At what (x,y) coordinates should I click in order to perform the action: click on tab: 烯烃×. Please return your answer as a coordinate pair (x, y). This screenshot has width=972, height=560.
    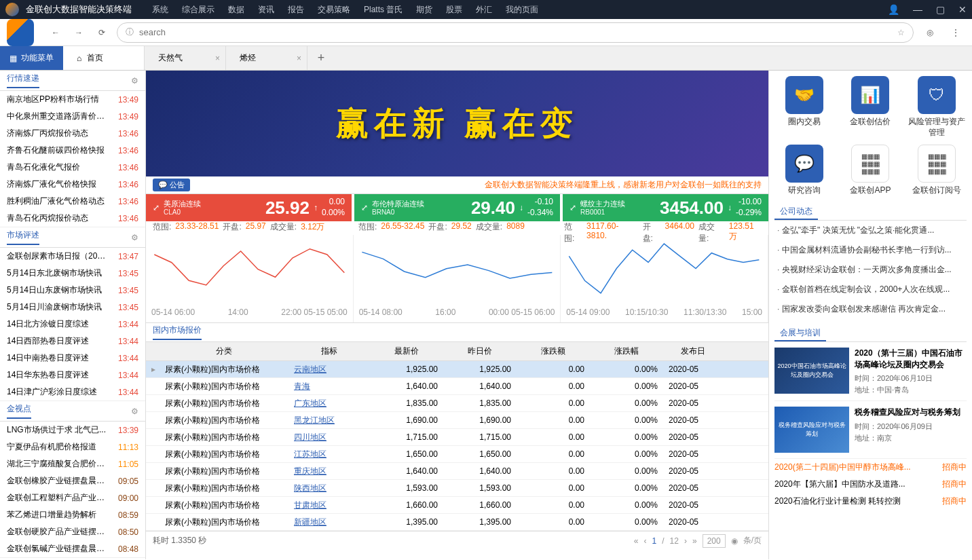
    Looking at the image, I should click on (267, 58).